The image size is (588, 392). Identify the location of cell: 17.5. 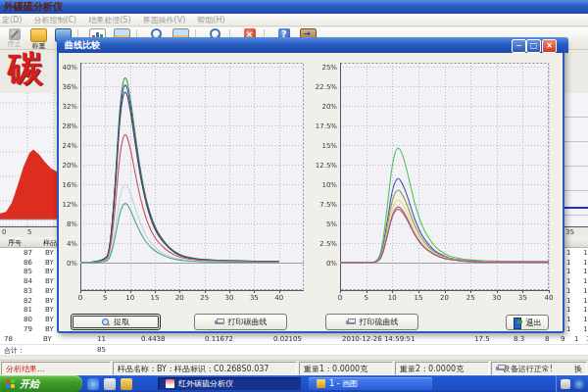
(494, 339).